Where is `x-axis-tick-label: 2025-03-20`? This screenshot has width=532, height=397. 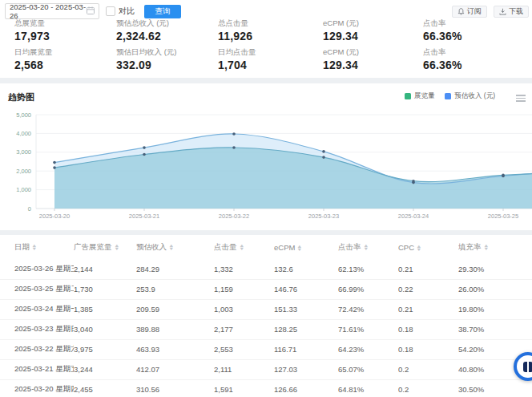
x-axis-tick-label: 2025-03-20 is located at coordinates (54, 217).